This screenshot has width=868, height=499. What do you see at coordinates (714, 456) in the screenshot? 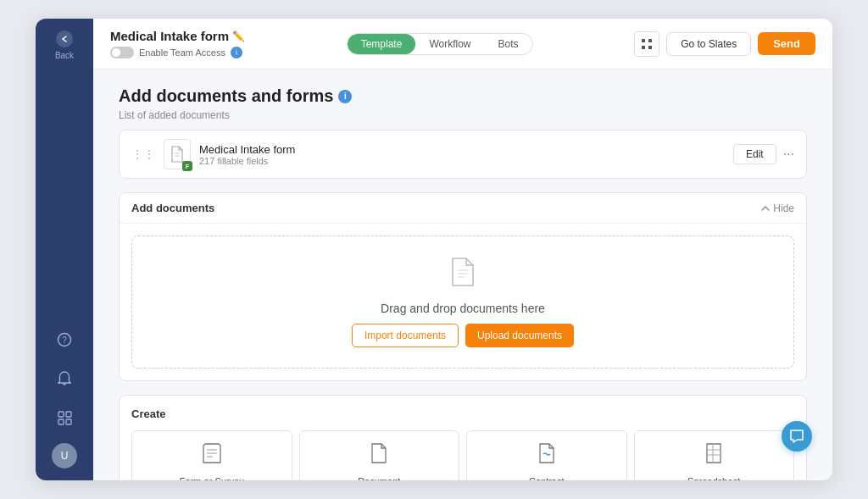
I see `create-icon-spreadsheet` at bounding box center [714, 456].